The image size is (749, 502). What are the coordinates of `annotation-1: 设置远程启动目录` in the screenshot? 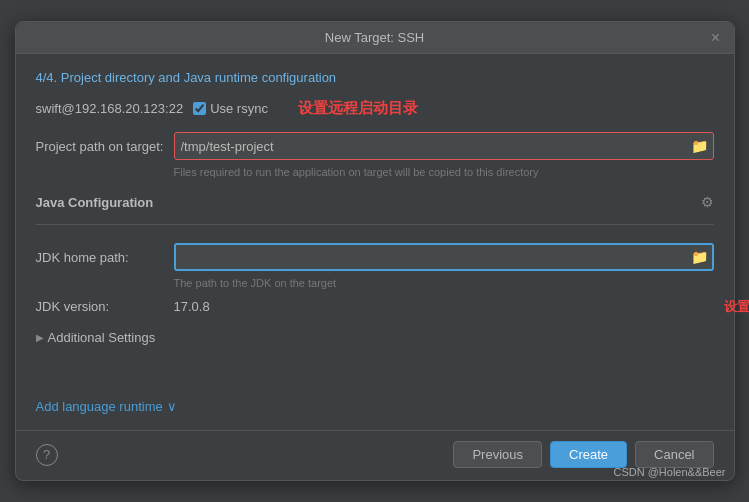 It's located at (358, 108).